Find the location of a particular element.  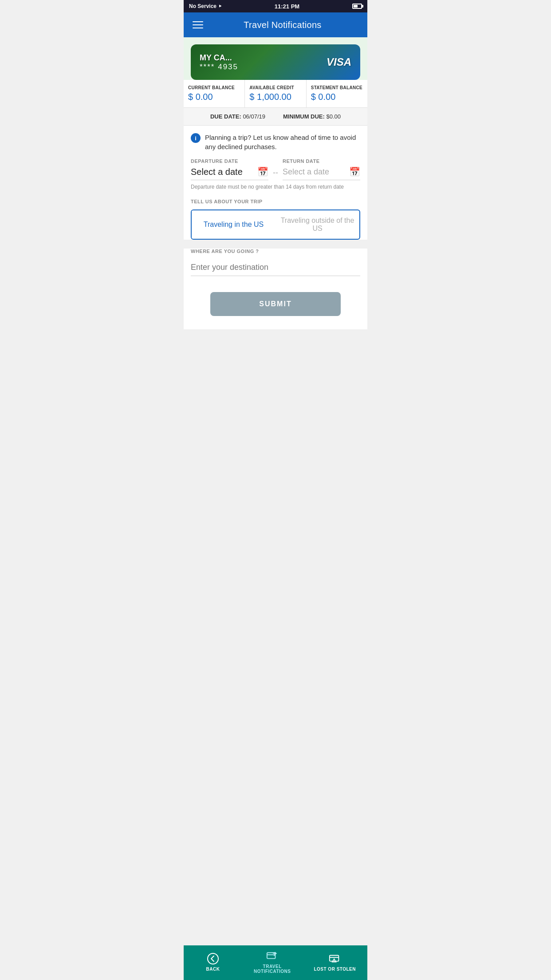

status-time: 11:21 PM is located at coordinates (287, 6).